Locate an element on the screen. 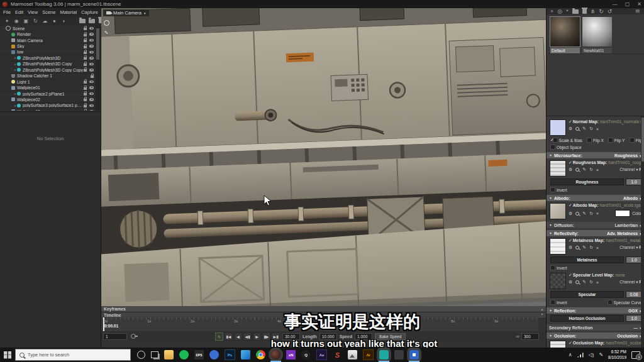 The height and width of the screenshot is (362, 644). step-back-button: ◀▮ is located at coordinates (248, 337).